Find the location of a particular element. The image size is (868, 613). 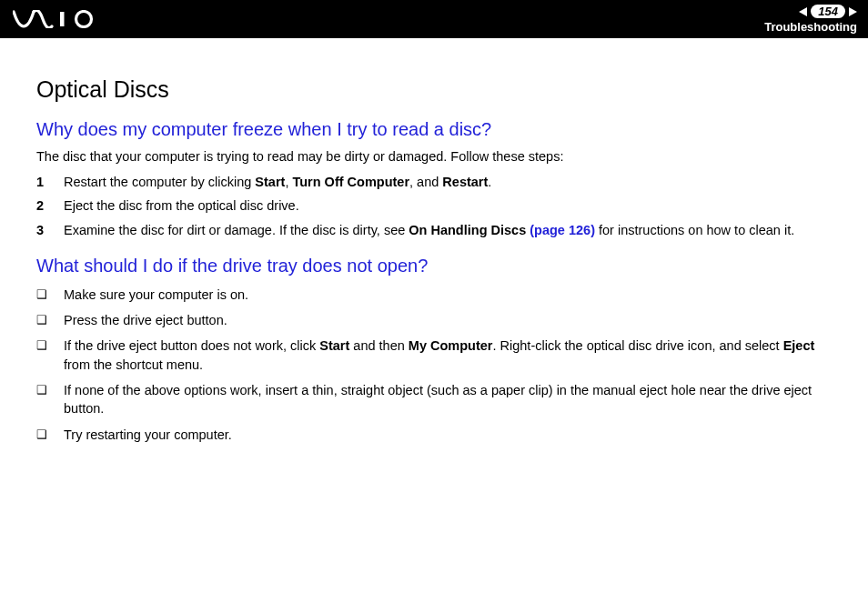

step-number: 3 is located at coordinates (42, 230).